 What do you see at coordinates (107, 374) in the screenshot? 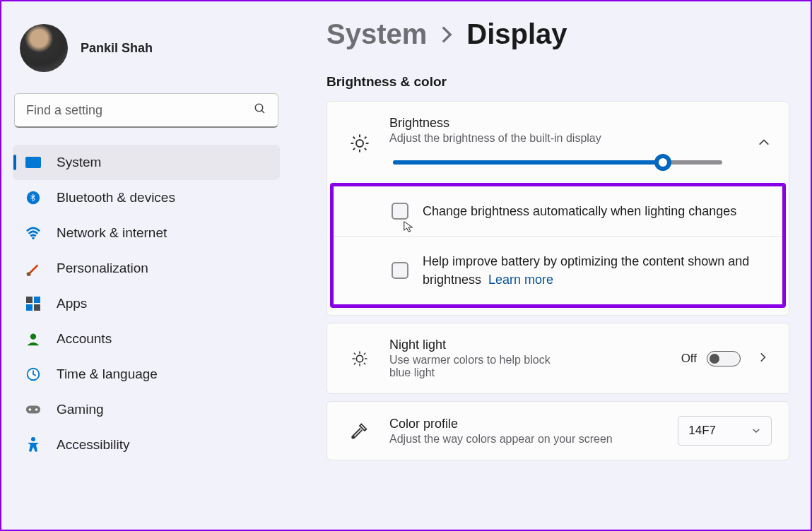
I see `nav-label: Time & language` at bounding box center [107, 374].